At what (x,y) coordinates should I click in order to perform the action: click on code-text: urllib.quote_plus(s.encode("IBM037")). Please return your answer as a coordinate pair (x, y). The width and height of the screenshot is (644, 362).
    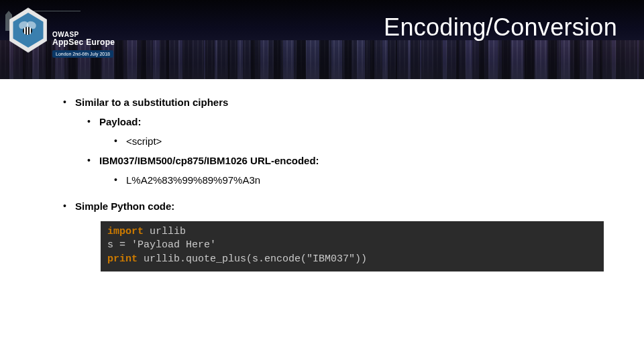
    Looking at the image, I should click on (252, 259).